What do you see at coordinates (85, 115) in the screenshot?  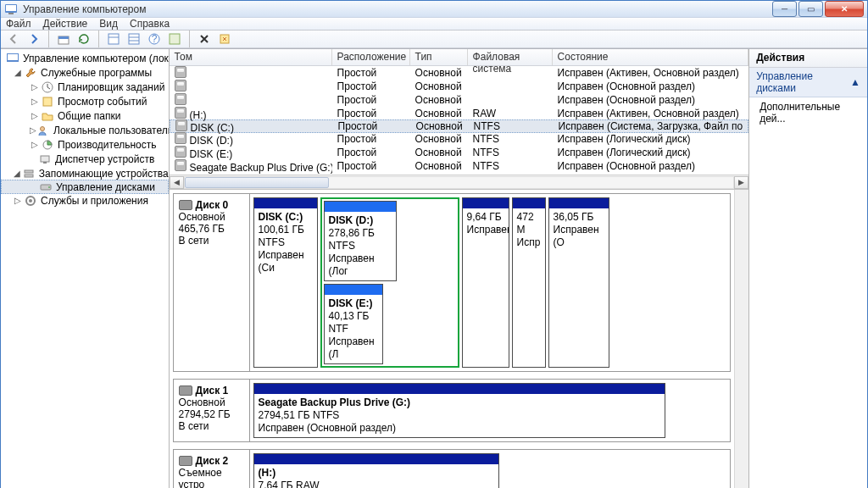 I see `tree-shared: ▷Общие папки` at bounding box center [85, 115].